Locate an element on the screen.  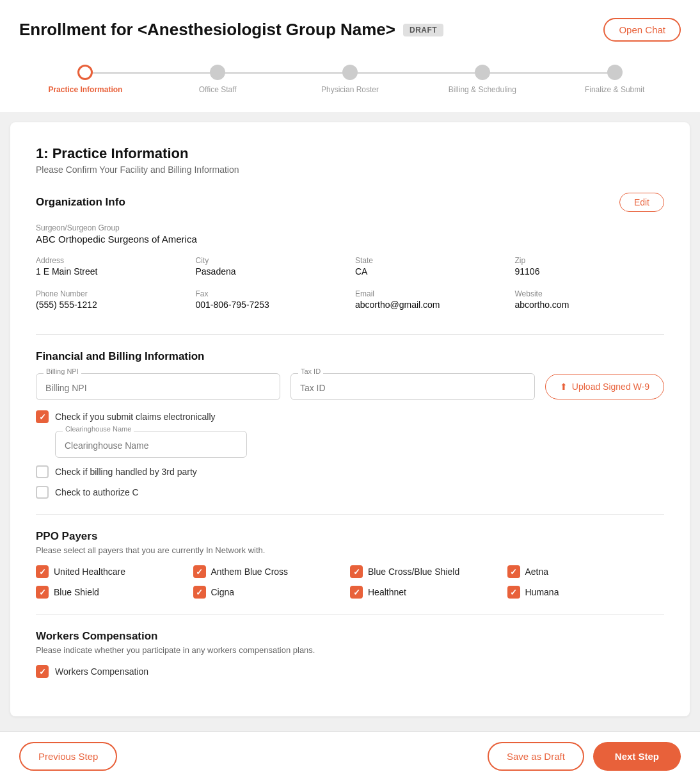
clearinghouse-input is located at coordinates (151, 444).